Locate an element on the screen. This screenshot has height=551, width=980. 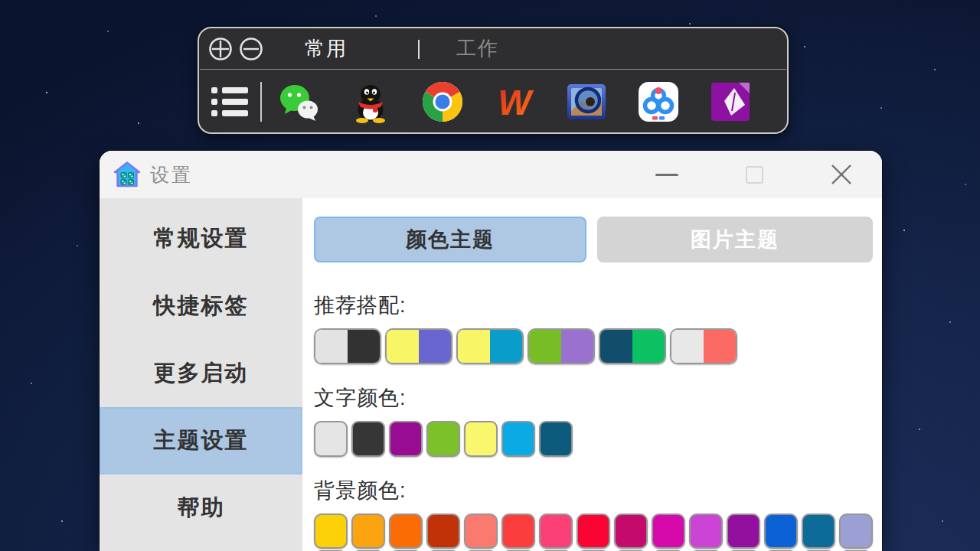
theme-tab-1: 图片主题 is located at coordinates (735, 240).